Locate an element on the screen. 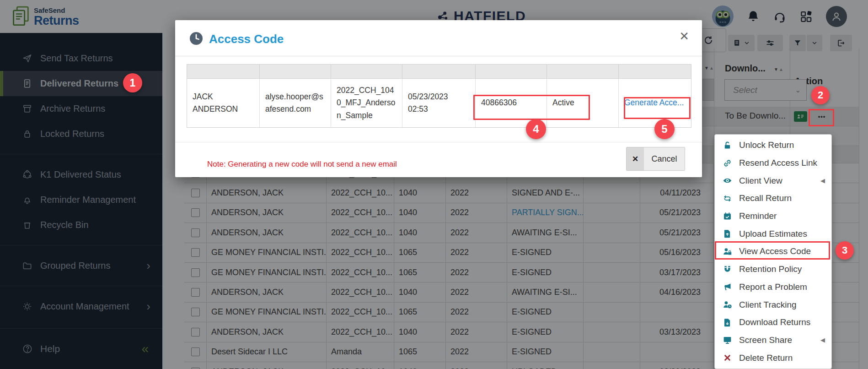 This screenshot has width=868, height=369. context-menu-item-download-returns: Download Returns is located at coordinates (773, 322).